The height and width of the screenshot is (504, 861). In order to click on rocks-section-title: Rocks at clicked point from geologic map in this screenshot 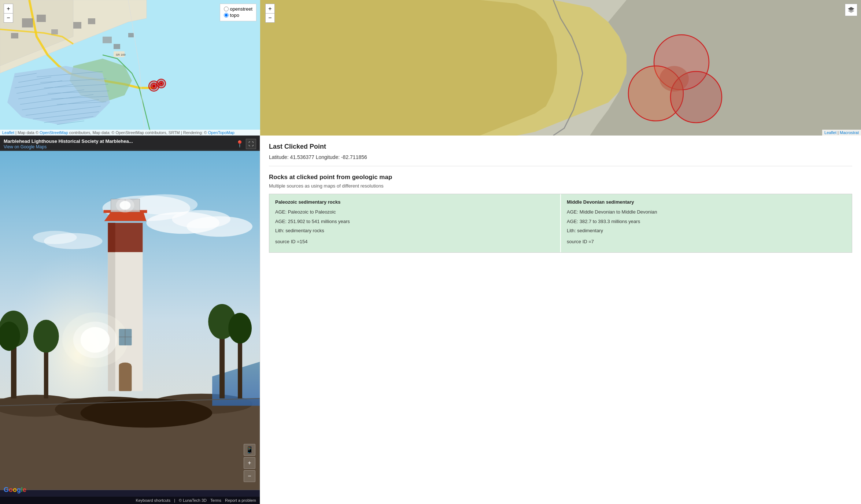, I will do `click(561, 177)`.